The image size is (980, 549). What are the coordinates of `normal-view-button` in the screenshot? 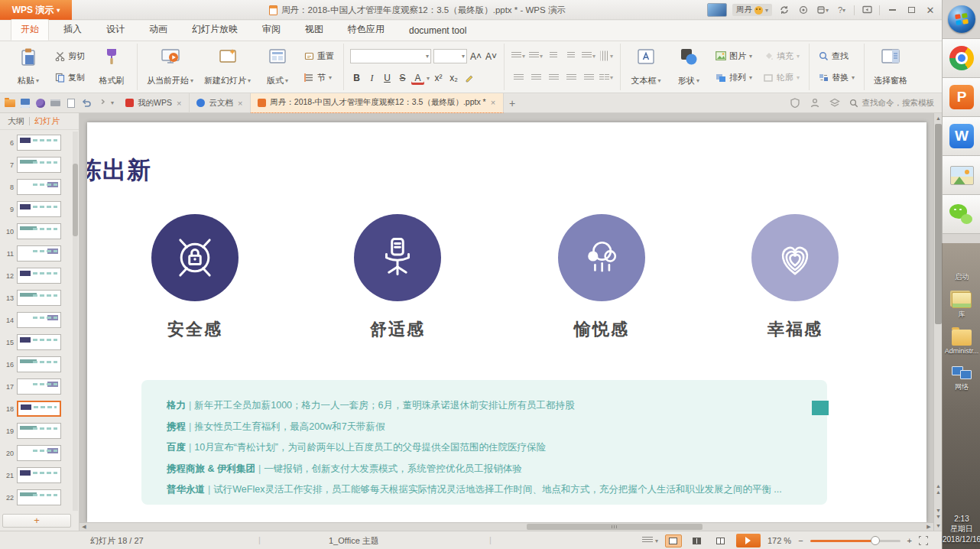 It's located at (673, 541).